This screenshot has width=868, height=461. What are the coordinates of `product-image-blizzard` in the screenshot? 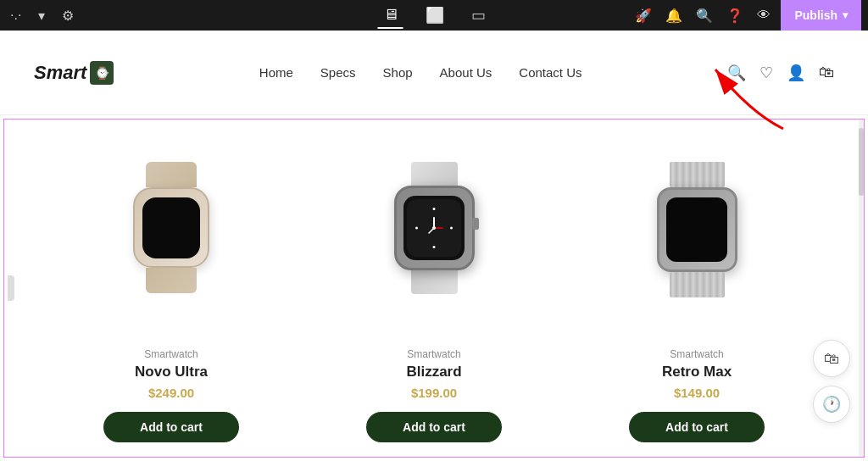 It's located at (434, 238).